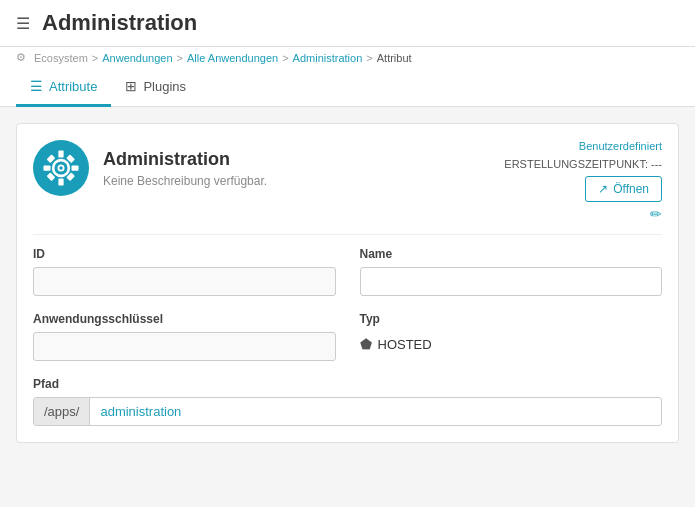  Describe the element at coordinates (61, 58) in the screenshot. I see `breadcrumb-ecosystem: Ecosystem` at that location.